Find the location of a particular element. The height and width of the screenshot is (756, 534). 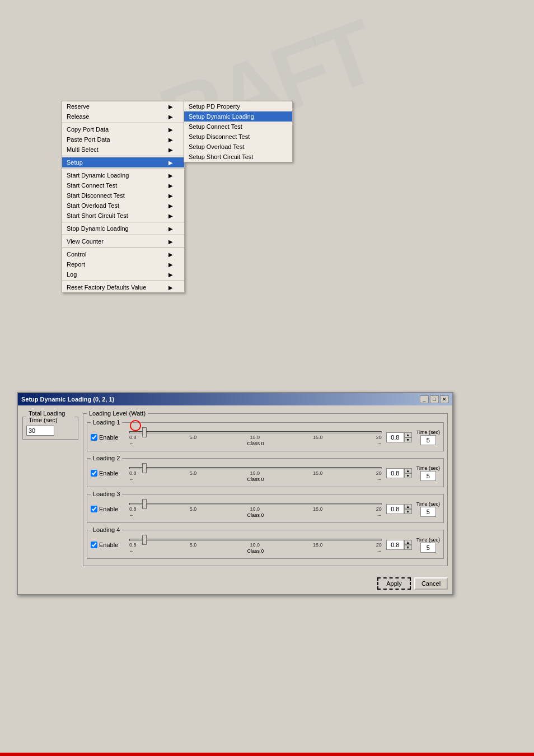

left-arrow-icon: ← is located at coordinates (132, 444).